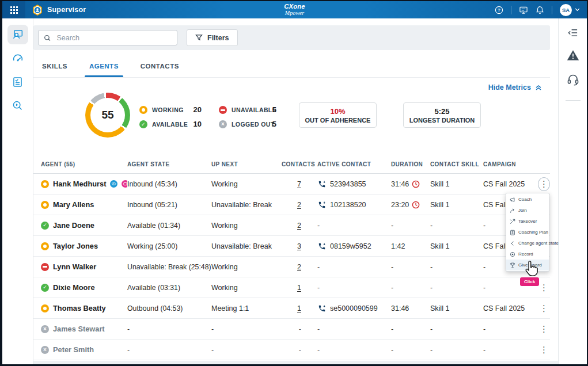 This screenshot has width=588, height=366. I want to click on contacts-cell: -, so click(297, 329).